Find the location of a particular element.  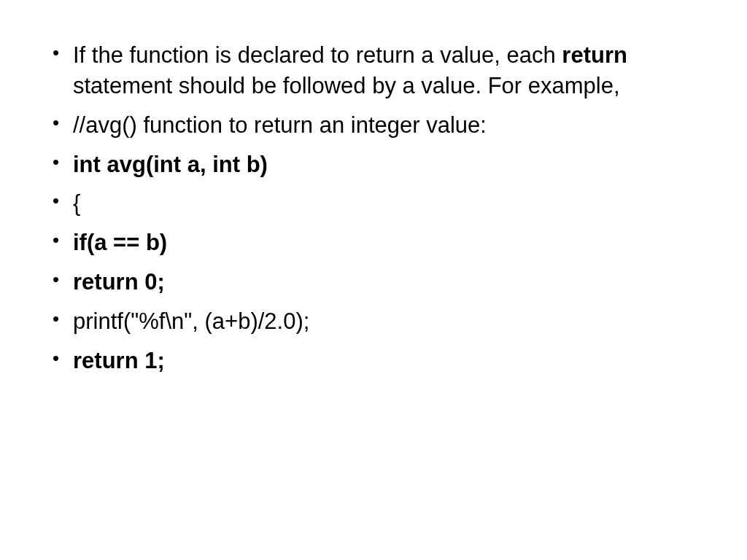

text-segment: If the function is declared to return a … is located at coordinates (317, 55).